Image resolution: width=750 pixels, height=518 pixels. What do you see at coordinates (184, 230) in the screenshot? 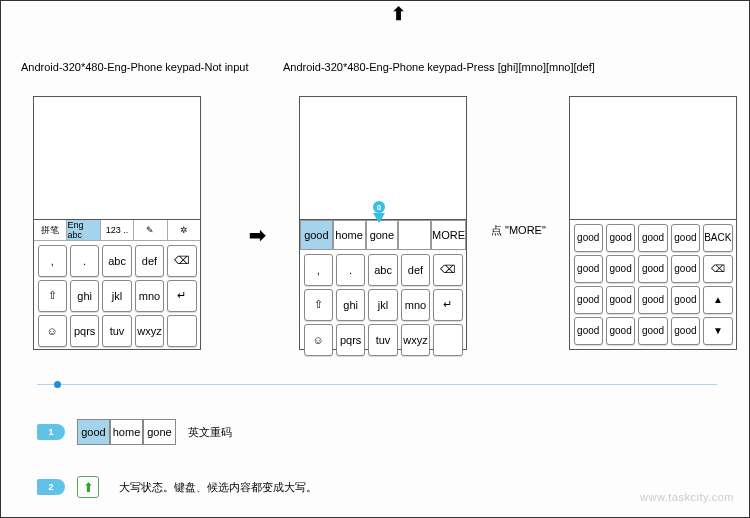
I see `tab-settings: ✲` at bounding box center [184, 230].